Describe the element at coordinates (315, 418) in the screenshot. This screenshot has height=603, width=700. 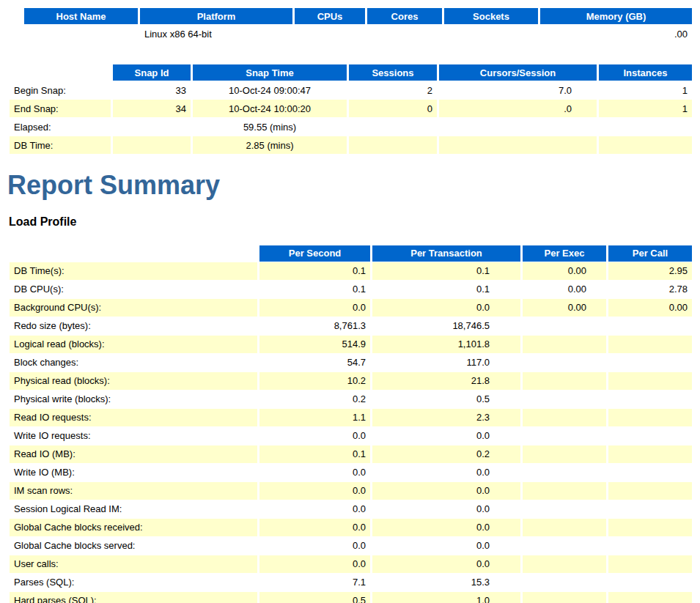
I see `per-second-cell: 1.1` at that location.